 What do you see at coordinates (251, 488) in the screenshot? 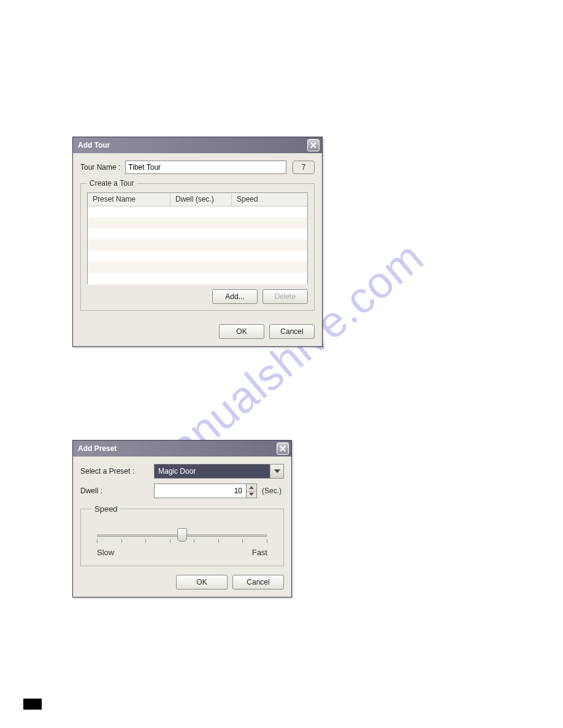
I see `spinner-up-icon` at bounding box center [251, 488].